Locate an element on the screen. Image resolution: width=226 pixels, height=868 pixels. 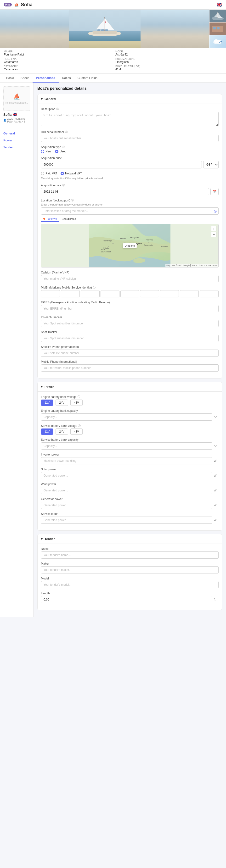
inreach-input is located at coordinates (130, 323).